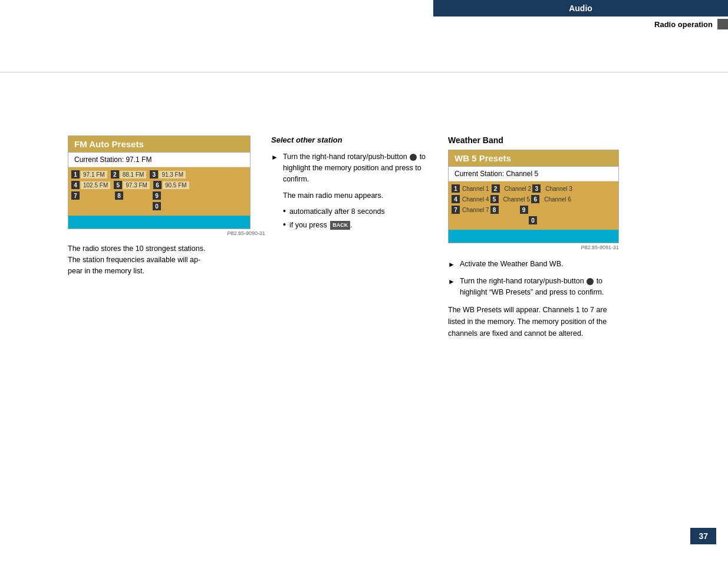 This screenshot has width=728, height=562. Describe the element at coordinates (533, 247) in the screenshot. I see `wb-caption: P82.85-9091-31` at that location.